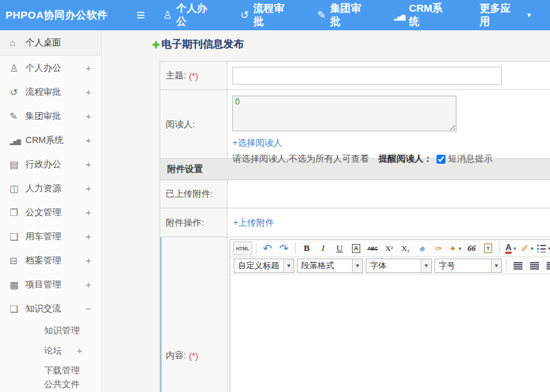 The height and width of the screenshot is (392, 550). I want to click on sidebar-item-label: 项目管理, so click(55, 285).